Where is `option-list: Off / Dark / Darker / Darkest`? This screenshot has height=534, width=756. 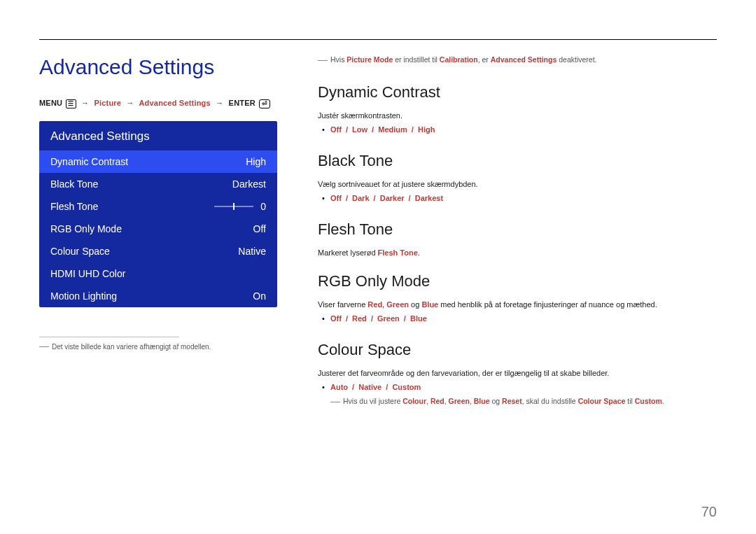 option-list: Off / Dark / Darker / Darkest is located at coordinates (517, 198).